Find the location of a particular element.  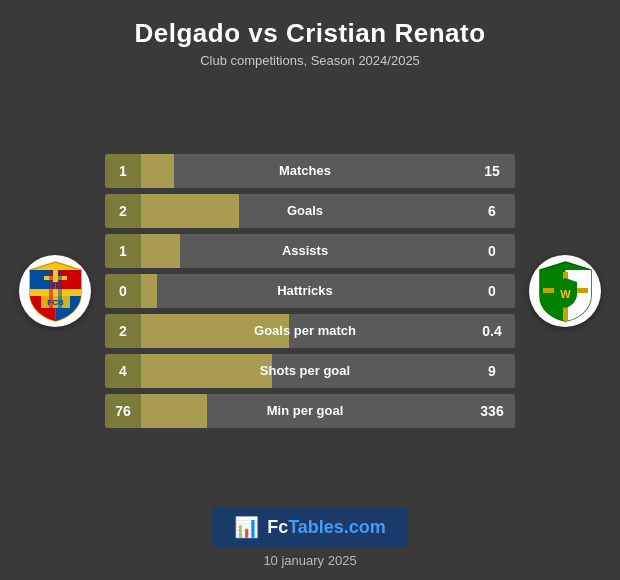

stat-bar-area-goals: Goals is located at coordinates (305, 211).